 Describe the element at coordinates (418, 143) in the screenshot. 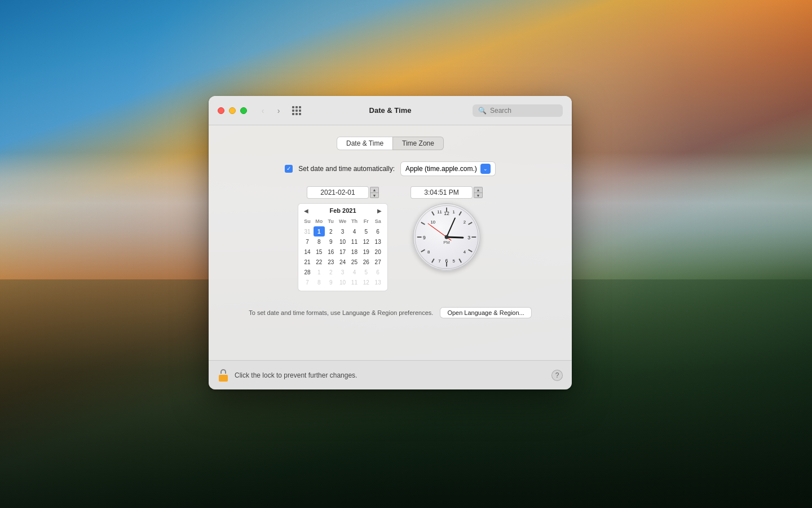

I see `tab-time-zone: Time Zone` at that location.